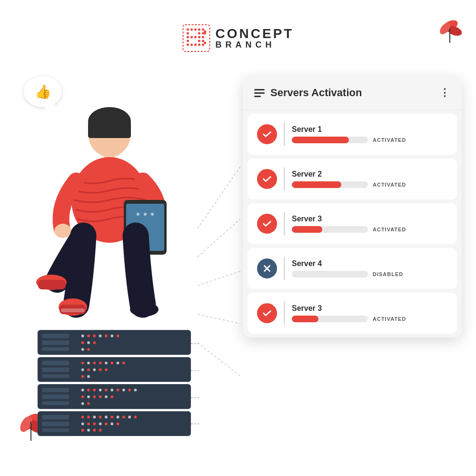 The width and height of the screenshot is (476, 476). I want to click on server-row: Server 3ACTIVATED, so click(352, 224).